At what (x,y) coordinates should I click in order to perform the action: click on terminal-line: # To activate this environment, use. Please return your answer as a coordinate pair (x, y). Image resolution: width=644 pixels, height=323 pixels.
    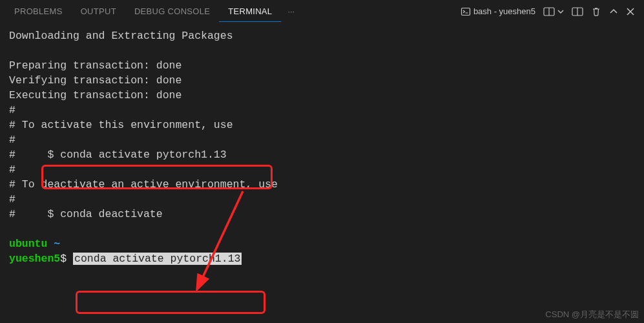
    Looking at the image, I should click on (121, 125).